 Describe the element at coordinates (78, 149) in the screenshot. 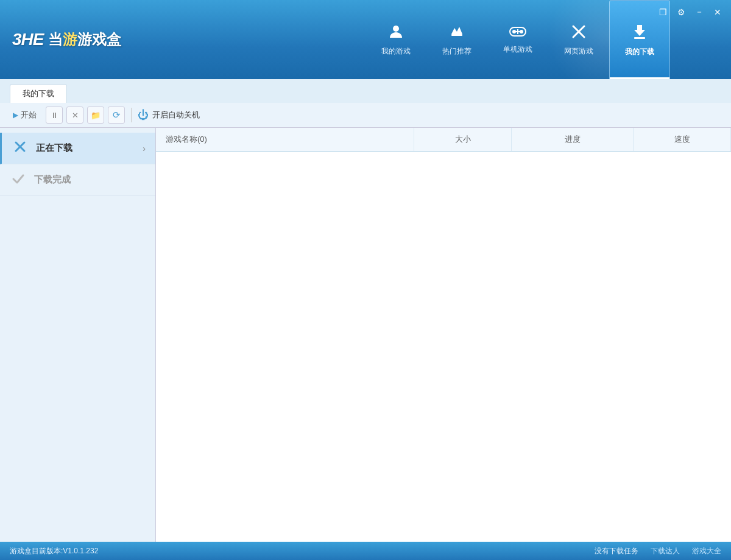

I see `sidebar-item-downloading: 正在下载 ›` at that location.